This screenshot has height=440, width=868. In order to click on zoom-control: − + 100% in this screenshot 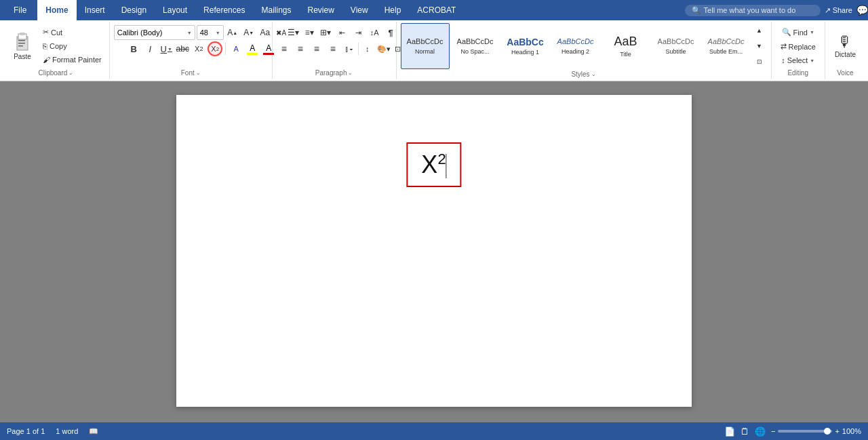, I will do `click(816, 431)`.